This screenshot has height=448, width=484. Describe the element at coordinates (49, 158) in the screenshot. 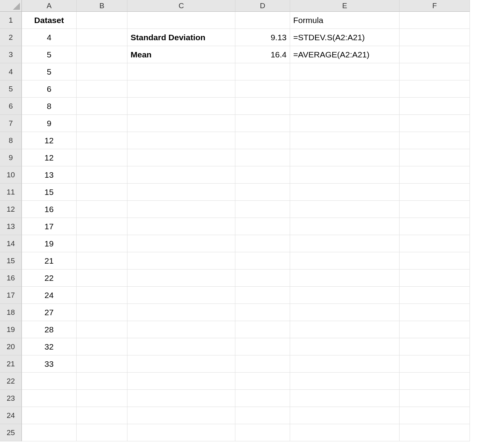

I see `cell-A9: 12` at that location.